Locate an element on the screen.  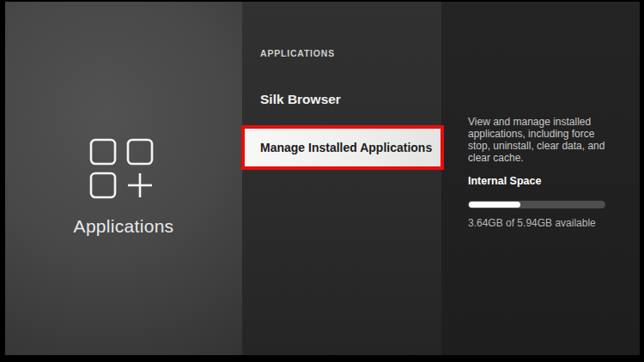
description-line: clear cache. is located at coordinates (536, 158).